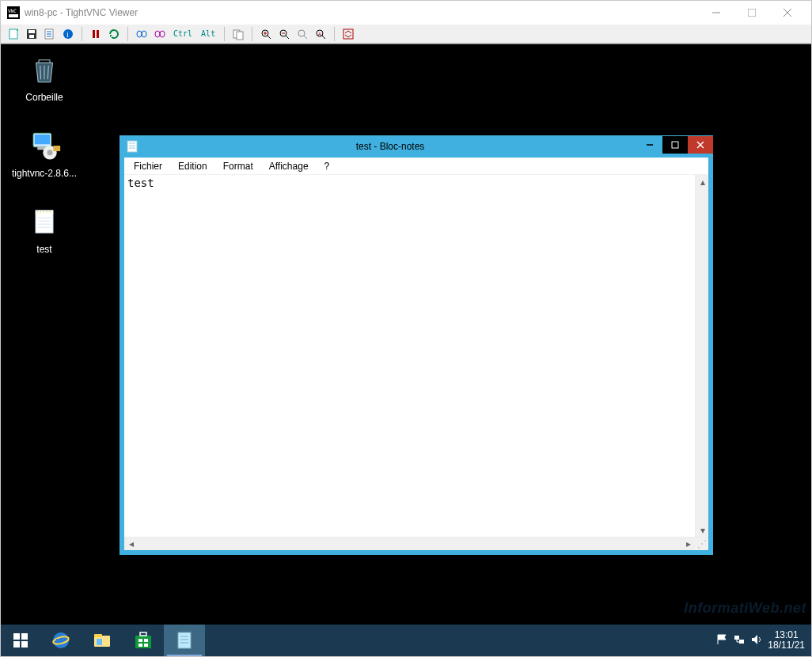 The image size is (812, 657). What do you see at coordinates (700, 145) in the screenshot?
I see `notepad-close-button` at bounding box center [700, 145].